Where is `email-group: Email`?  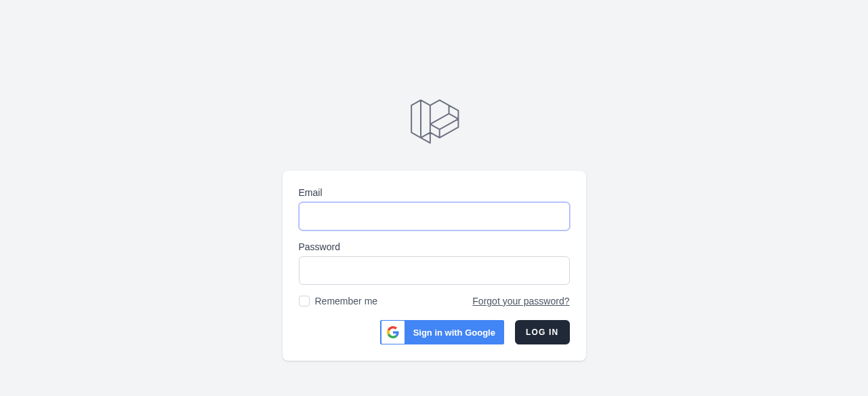
email-group: Email is located at coordinates (434, 209).